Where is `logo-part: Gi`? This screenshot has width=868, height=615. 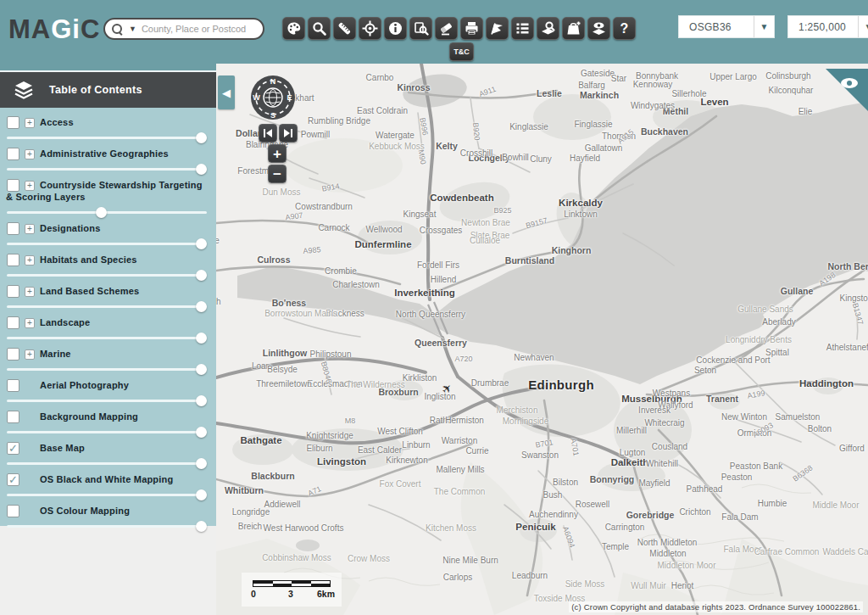
logo-part: Gi is located at coordinates (66, 29).